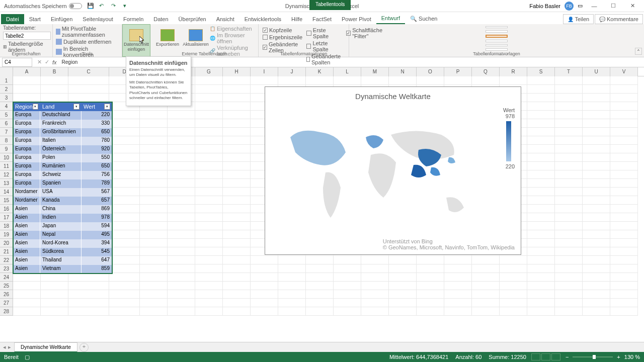  Describe the element at coordinates (98, 19) in the screenshot. I see `tab-layout: Seitenlayout` at that location.